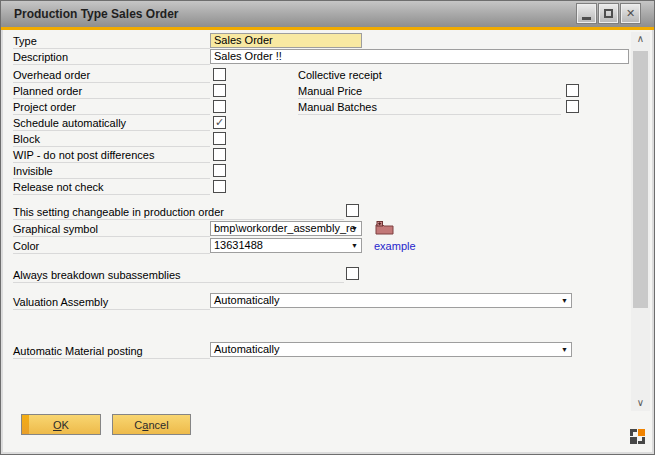 This screenshot has height=455, width=655. What do you see at coordinates (395, 246) in the screenshot?
I see `example-link: example` at bounding box center [395, 246].